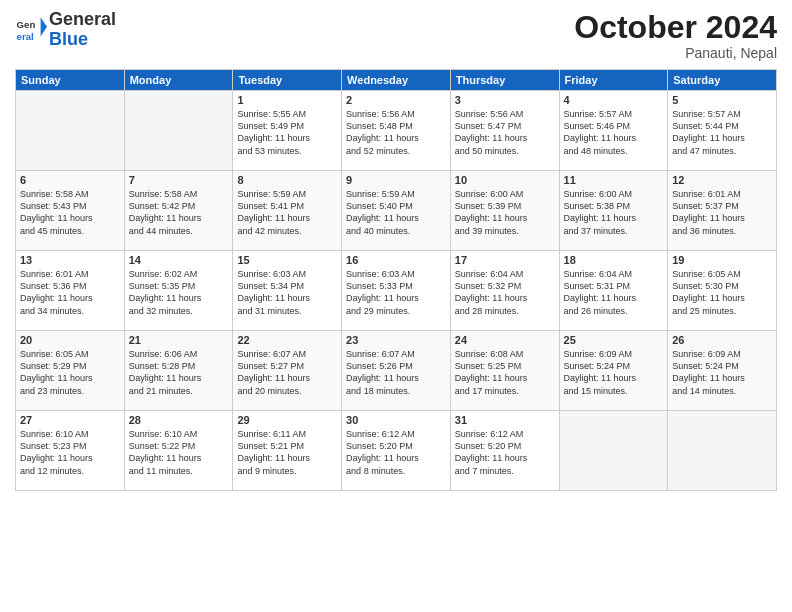 This screenshot has width=792, height=612. What do you see at coordinates (178, 211) in the screenshot?
I see `calendar-cell: 7Sunrise: 5:58 AM Sunset: 5:42 PM Daylig…` at bounding box center [178, 211].